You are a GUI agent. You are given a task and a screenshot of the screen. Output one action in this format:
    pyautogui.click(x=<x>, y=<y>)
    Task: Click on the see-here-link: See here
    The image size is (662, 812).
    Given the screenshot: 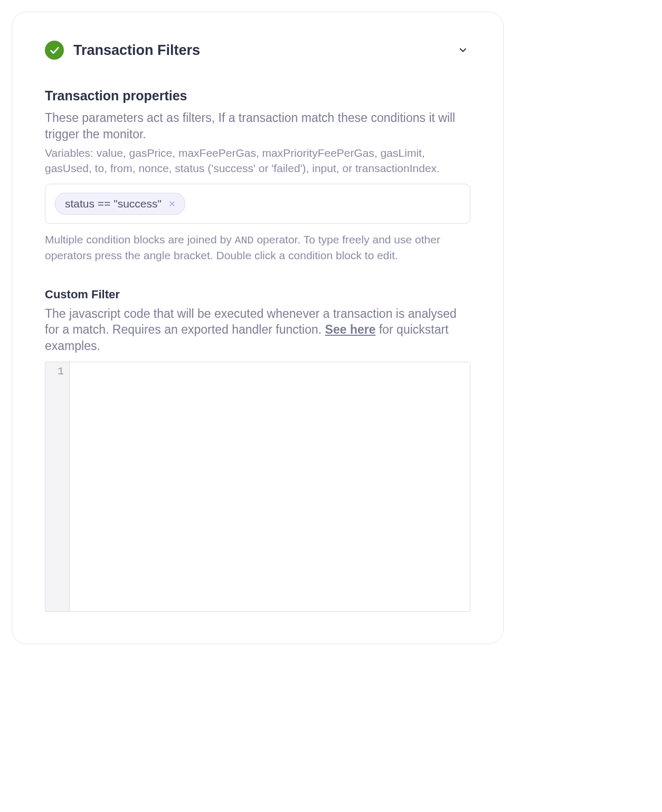 What is the action you would take?
    pyautogui.click(x=351, y=329)
    